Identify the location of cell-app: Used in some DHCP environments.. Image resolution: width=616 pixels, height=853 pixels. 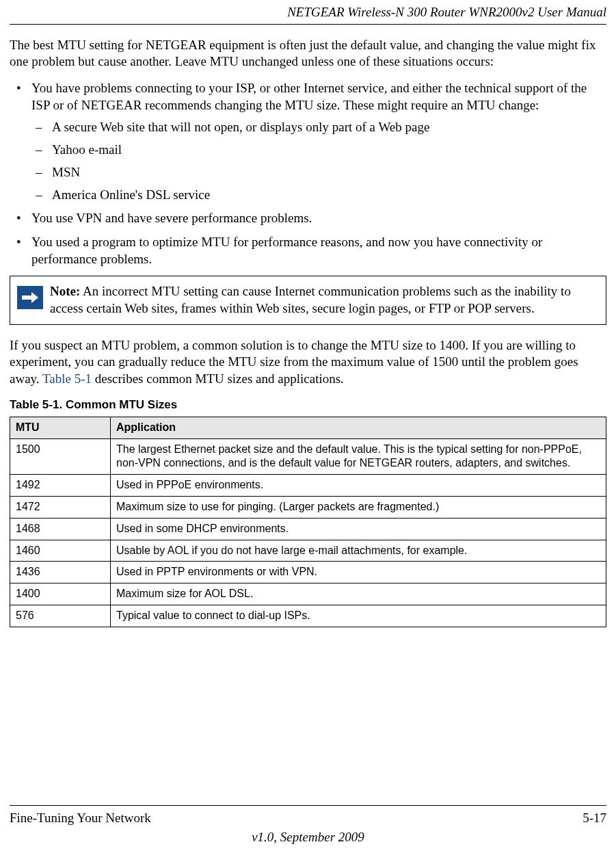
(358, 529).